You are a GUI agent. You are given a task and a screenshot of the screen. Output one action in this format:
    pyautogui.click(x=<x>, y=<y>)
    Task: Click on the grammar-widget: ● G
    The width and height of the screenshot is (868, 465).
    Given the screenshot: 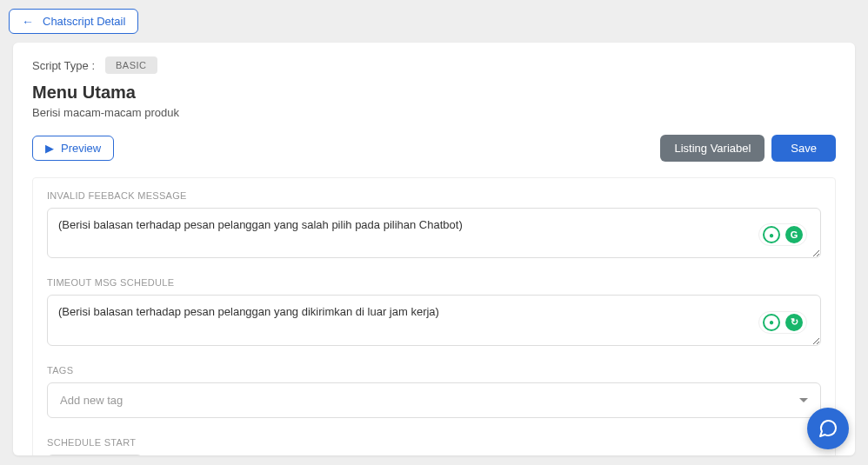 What is the action you would take?
    pyautogui.click(x=783, y=235)
    